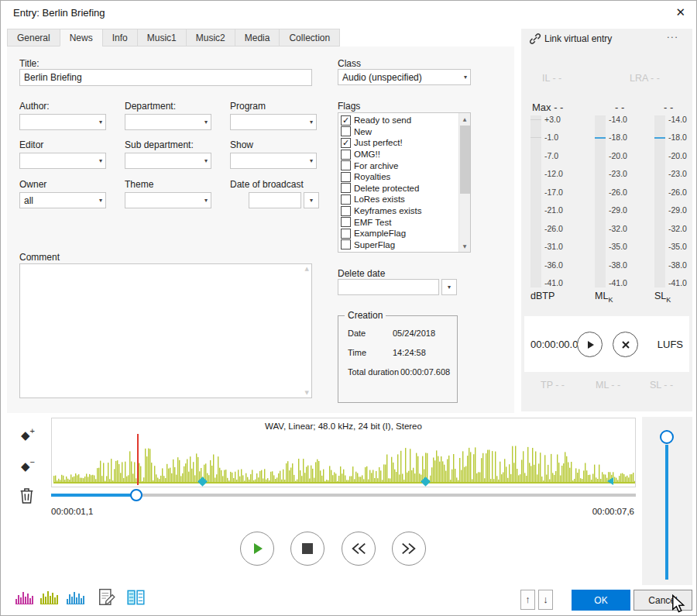 The width and height of the screenshot is (697, 616). Describe the element at coordinates (389, 287) in the screenshot. I see `delete-date-input` at that location.